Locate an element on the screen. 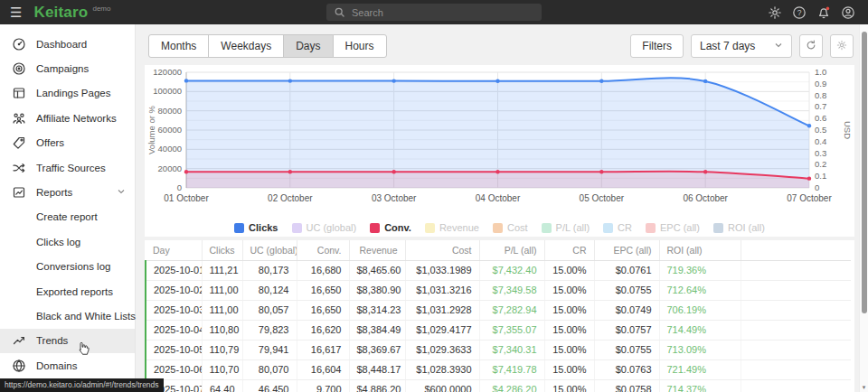  scrollbar-thumb is located at coordinates (864, 173).